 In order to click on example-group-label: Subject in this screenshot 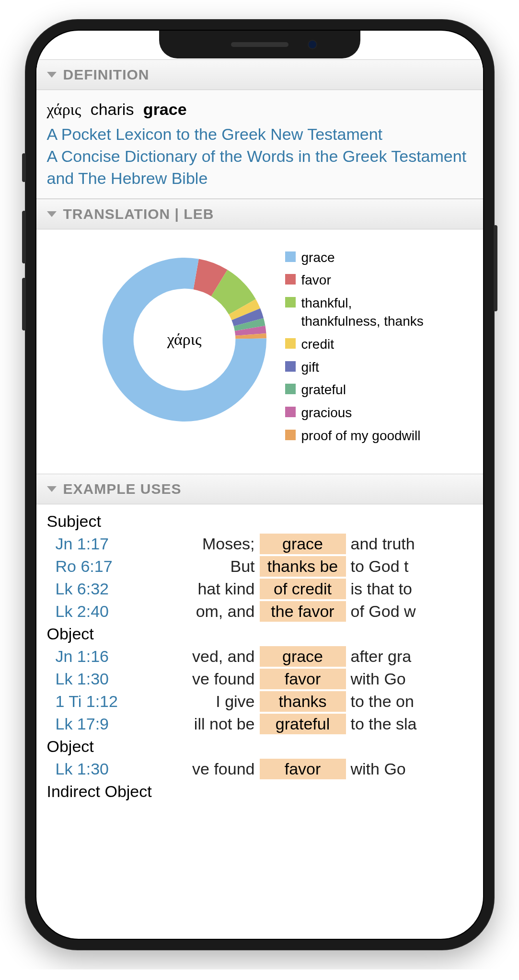, I will do `click(260, 521)`.